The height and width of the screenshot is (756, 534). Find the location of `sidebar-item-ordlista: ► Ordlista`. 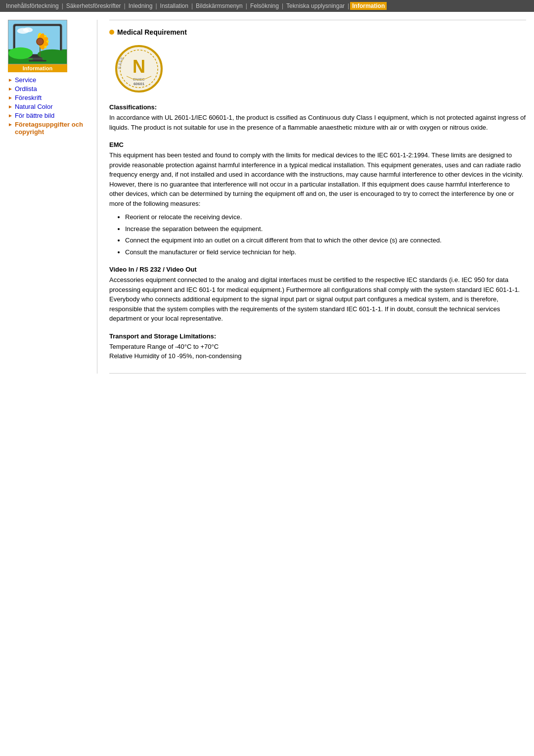

sidebar-item-ordlista: ► Ordlista is located at coordinates (52, 89).